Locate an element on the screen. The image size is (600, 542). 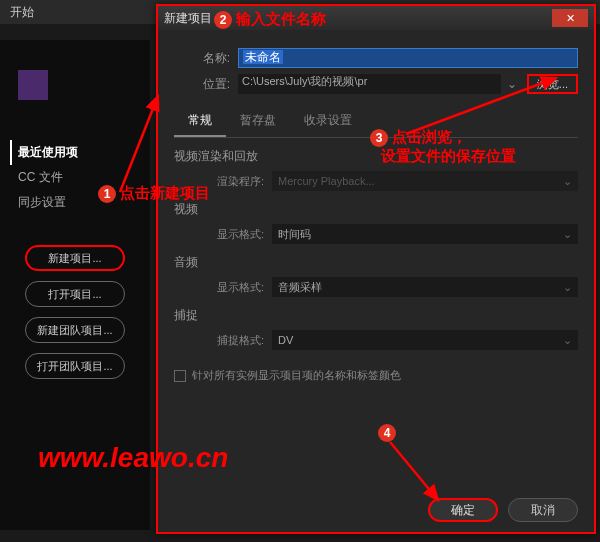
chevron-down-icon: ⌄ is located at coordinates (512, 84).